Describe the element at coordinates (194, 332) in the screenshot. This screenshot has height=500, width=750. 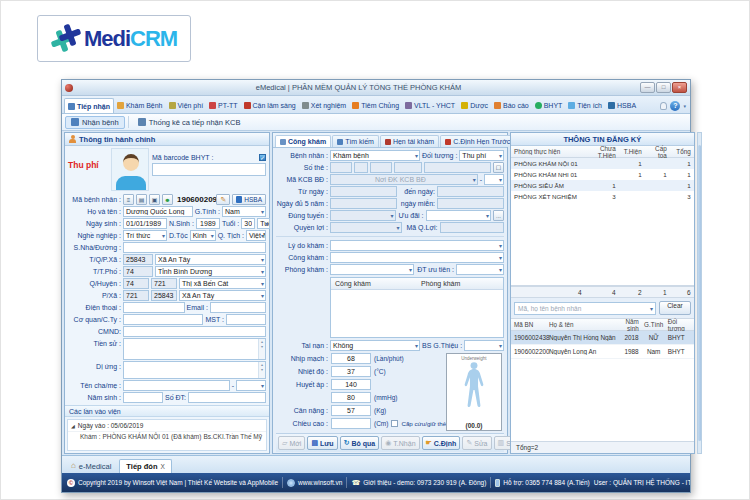
I see `cmnd-input` at that location.